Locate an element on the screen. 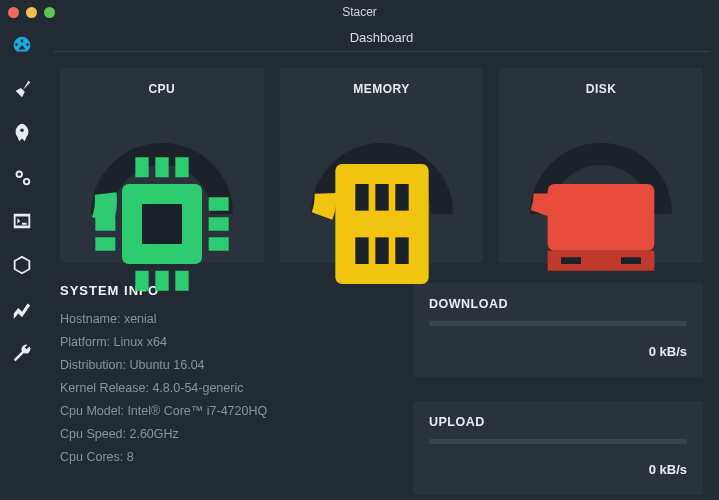 This screenshot has width=719, height=500. sidebar-item-cleaner is located at coordinates (22, 89).